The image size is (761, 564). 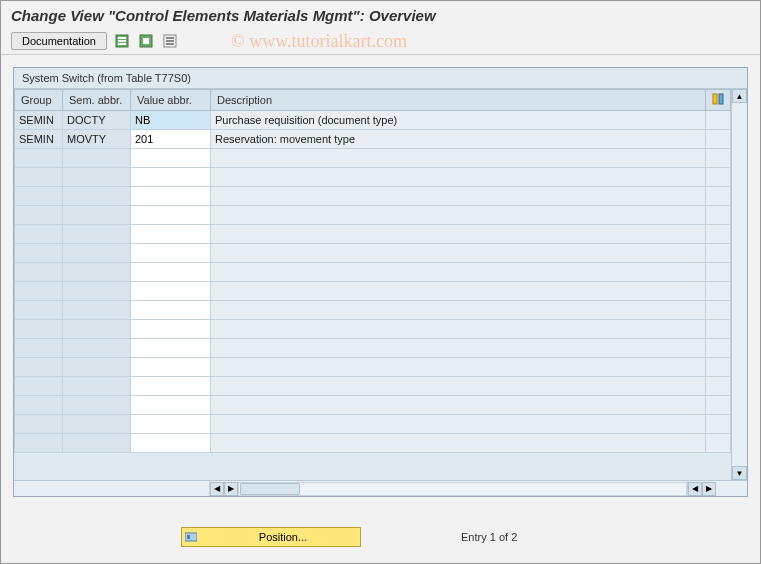 I want to click on hscroll2-left-icon: ◀, so click(x=695, y=489).